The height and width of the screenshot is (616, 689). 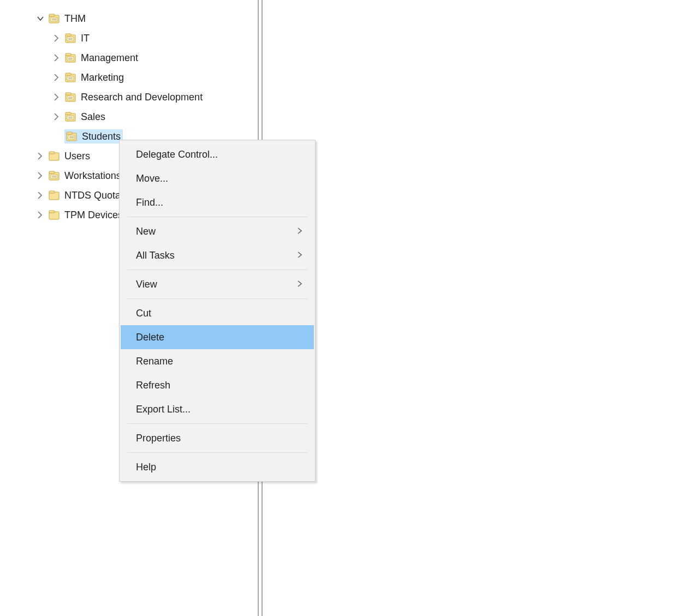 What do you see at coordinates (109, 58) in the screenshot?
I see `tree-node-label: Management` at bounding box center [109, 58].